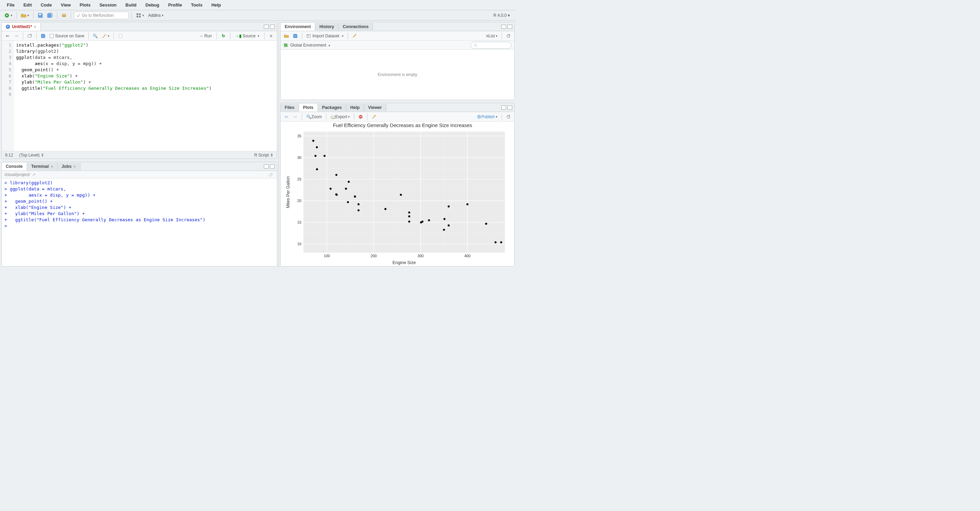 The width and height of the screenshot is (980, 511). I want to click on menu-plots: Plots, so click(85, 5).